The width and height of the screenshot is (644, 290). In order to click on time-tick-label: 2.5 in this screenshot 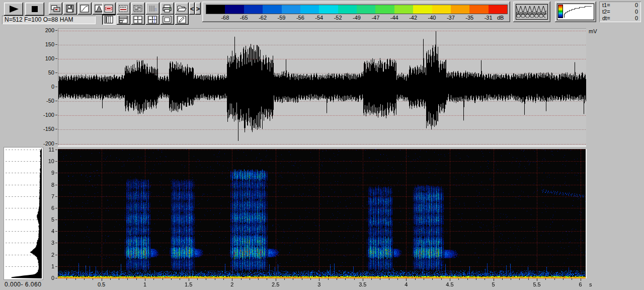, I will do `click(276, 284)`.